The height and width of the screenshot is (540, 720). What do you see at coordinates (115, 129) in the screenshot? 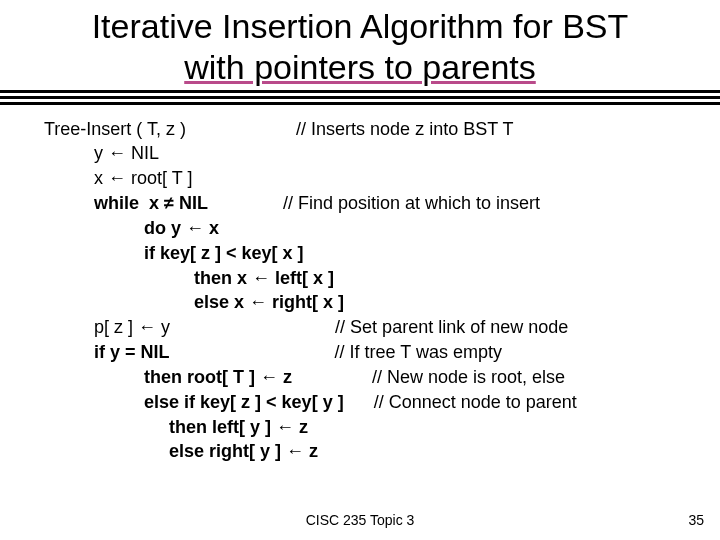
I see `code-text: Tree-Insert ( T, z )` at bounding box center [115, 129].